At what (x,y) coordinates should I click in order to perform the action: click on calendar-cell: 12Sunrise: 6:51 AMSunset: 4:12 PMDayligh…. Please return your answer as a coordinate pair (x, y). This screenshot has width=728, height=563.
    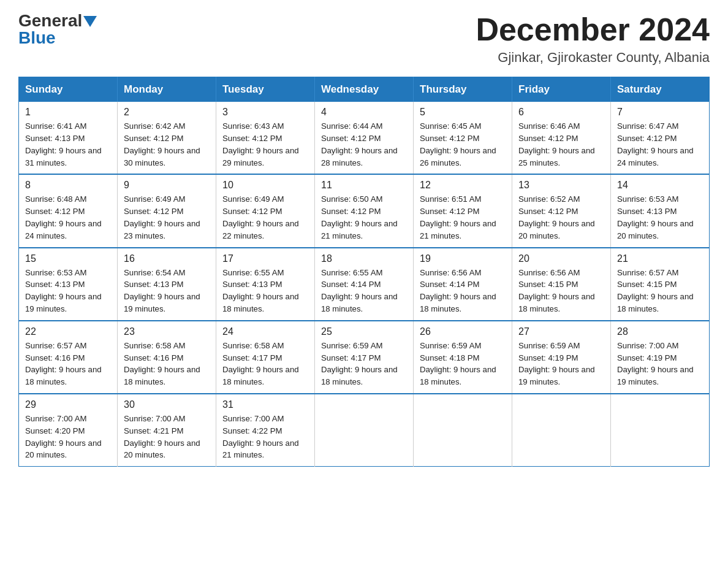
    Looking at the image, I should click on (463, 211).